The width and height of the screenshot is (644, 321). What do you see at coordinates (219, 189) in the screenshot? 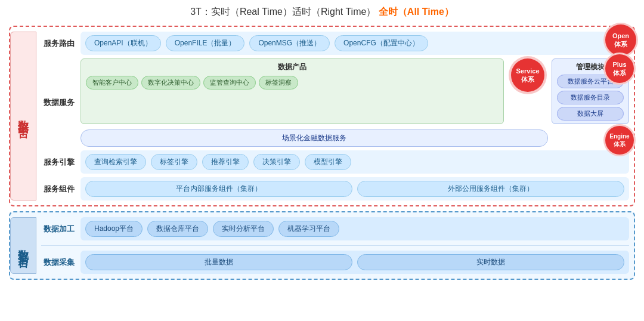
I see `chip-internal-component: 平台内部服务组件（集群）` at bounding box center [219, 189].